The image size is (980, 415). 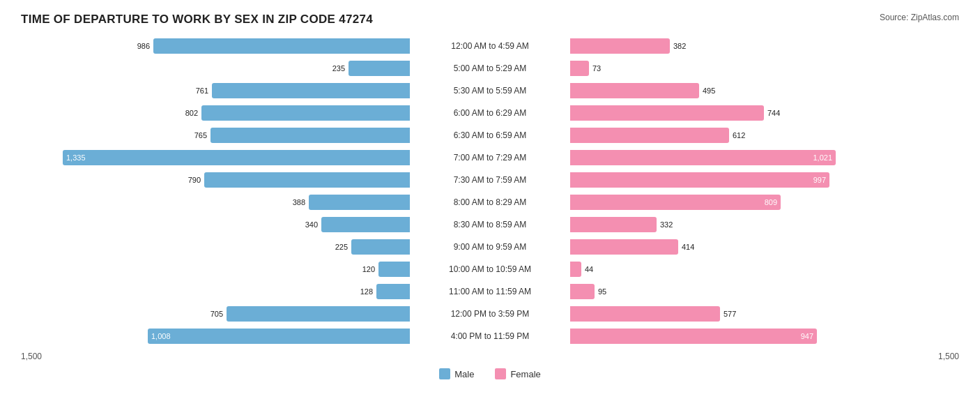 What do you see at coordinates (765, 269) in the screenshot?
I see `bar-right-section: 44` at bounding box center [765, 269].